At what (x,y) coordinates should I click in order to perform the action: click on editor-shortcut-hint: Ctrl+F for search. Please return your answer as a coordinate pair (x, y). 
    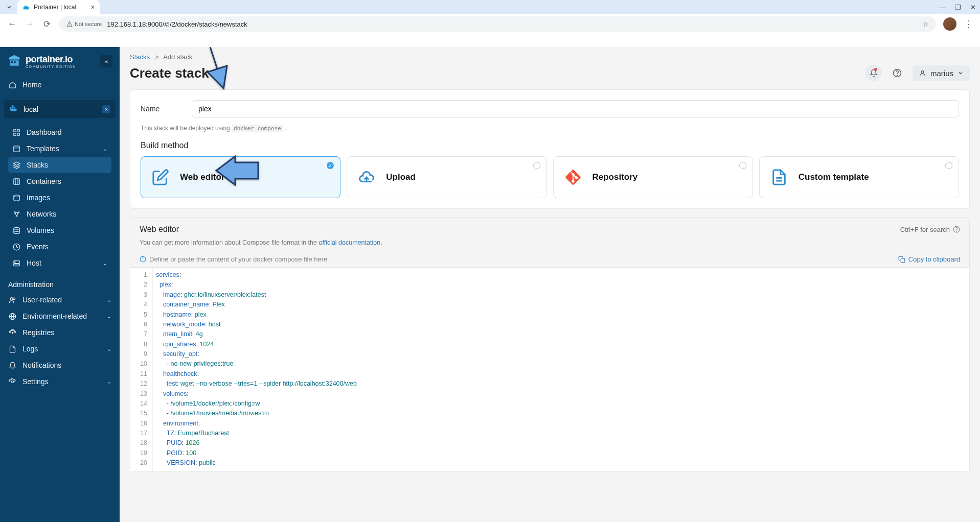
    Looking at the image, I should click on (930, 230).